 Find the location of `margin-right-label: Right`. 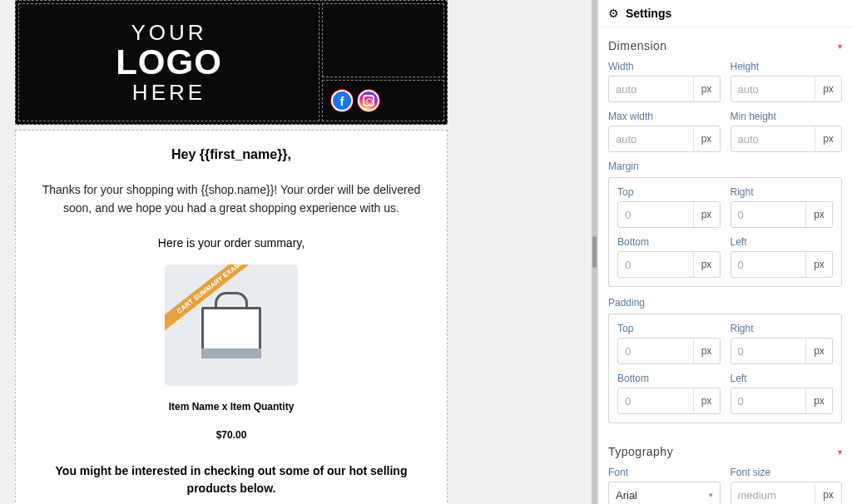

margin-right-label: Right is located at coordinates (782, 192).